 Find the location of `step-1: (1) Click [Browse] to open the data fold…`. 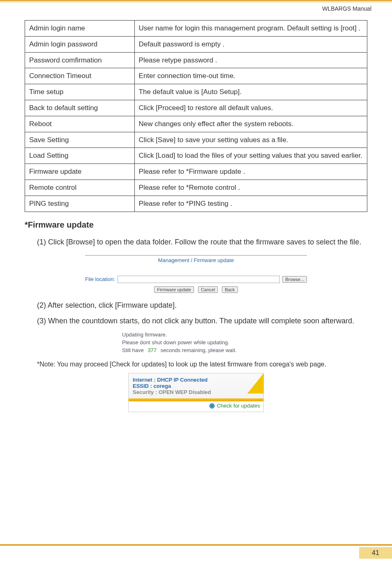

step-1: (1) Click [Browse] to open the data fold… is located at coordinates (202, 242).